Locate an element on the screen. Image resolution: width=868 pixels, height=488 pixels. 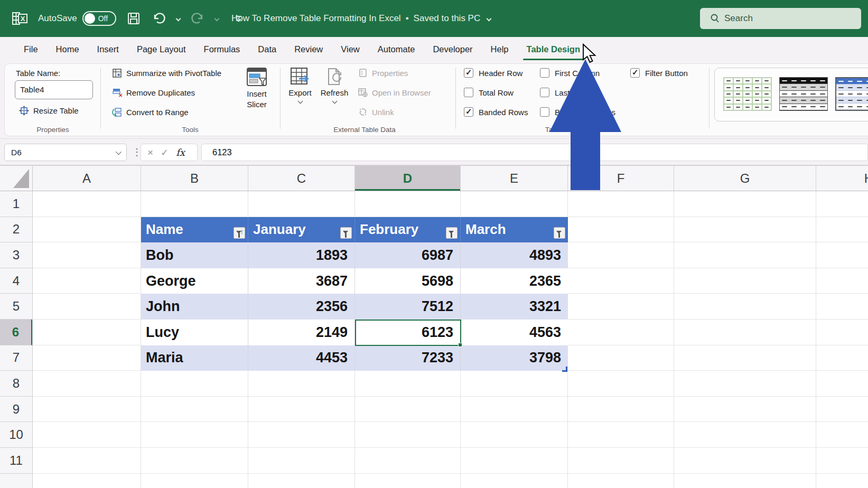
enter-icon: ✓ is located at coordinates (165, 153).